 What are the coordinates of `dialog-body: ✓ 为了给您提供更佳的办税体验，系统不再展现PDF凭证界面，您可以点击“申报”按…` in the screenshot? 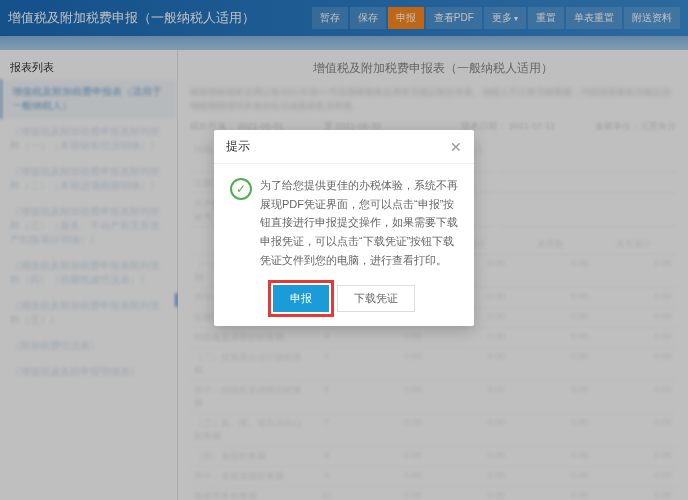 It's located at (344, 220).